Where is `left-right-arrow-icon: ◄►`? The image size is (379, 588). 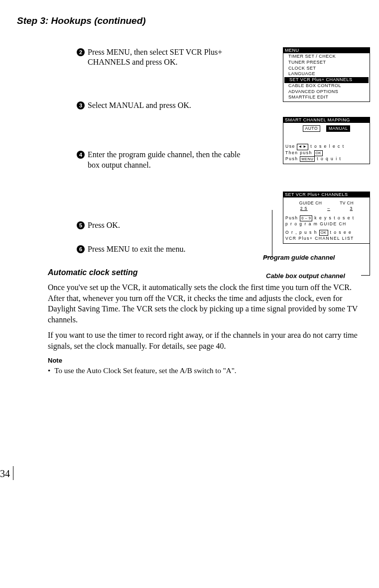
left-right-arrow-icon: ◄► is located at coordinates (303, 147).